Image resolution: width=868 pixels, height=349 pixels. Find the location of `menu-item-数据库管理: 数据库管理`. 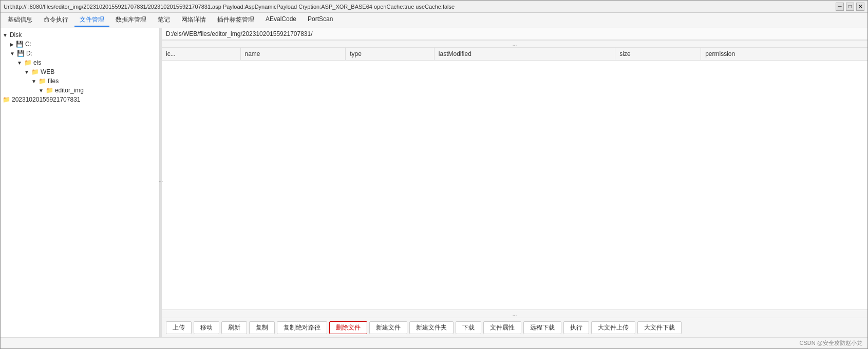

menu-item-数据库管理: 数据库管理 is located at coordinates (131, 21).